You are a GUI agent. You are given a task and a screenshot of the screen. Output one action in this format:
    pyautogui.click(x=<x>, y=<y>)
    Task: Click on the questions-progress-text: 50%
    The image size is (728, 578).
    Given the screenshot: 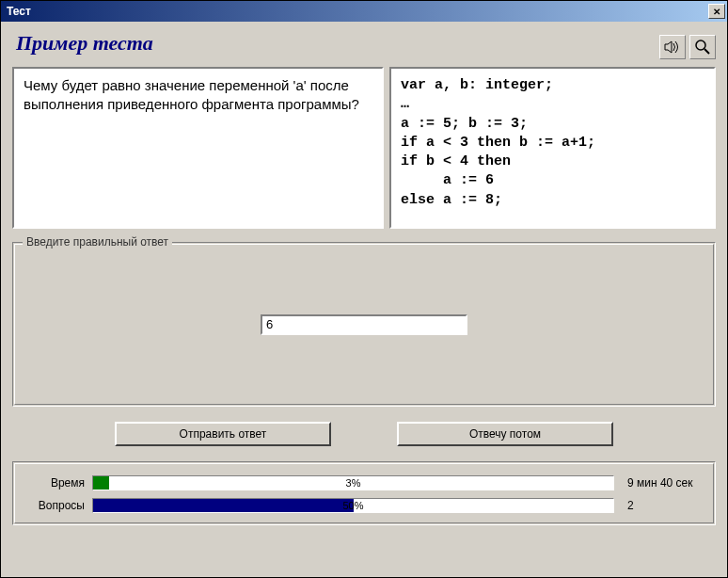 What is the action you would take?
    pyautogui.click(x=354, y=506)
    